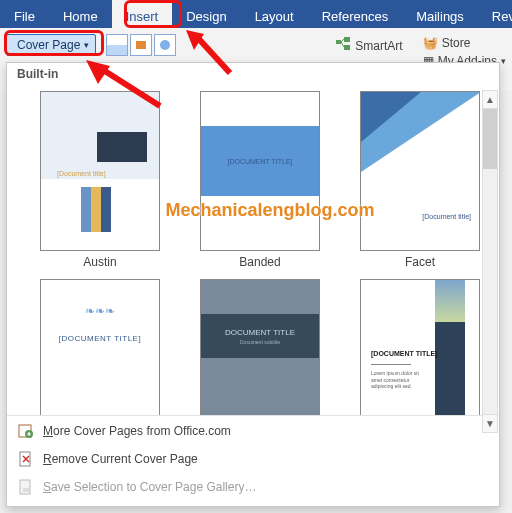 Image resolution: width=512 pixels, height=513 pixels. I want to click on shapes-icon, so click(165, 45).